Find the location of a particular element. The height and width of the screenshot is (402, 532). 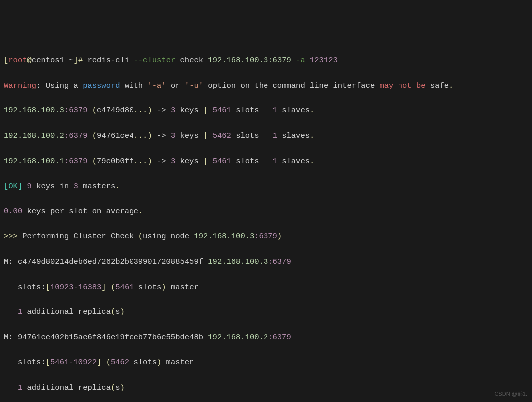

bracket: [ is located at coordinates (6, 60).